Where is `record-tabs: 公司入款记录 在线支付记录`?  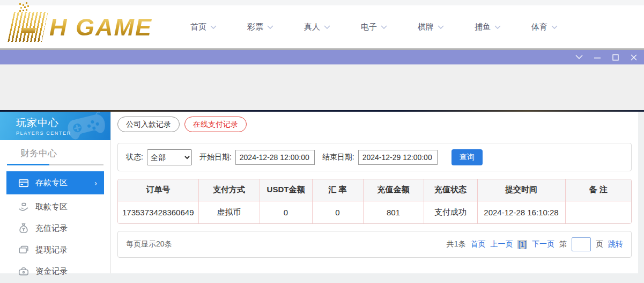 record-tabs: 公司入款记录 在线支付记录 is located at coordinates (374, 125).